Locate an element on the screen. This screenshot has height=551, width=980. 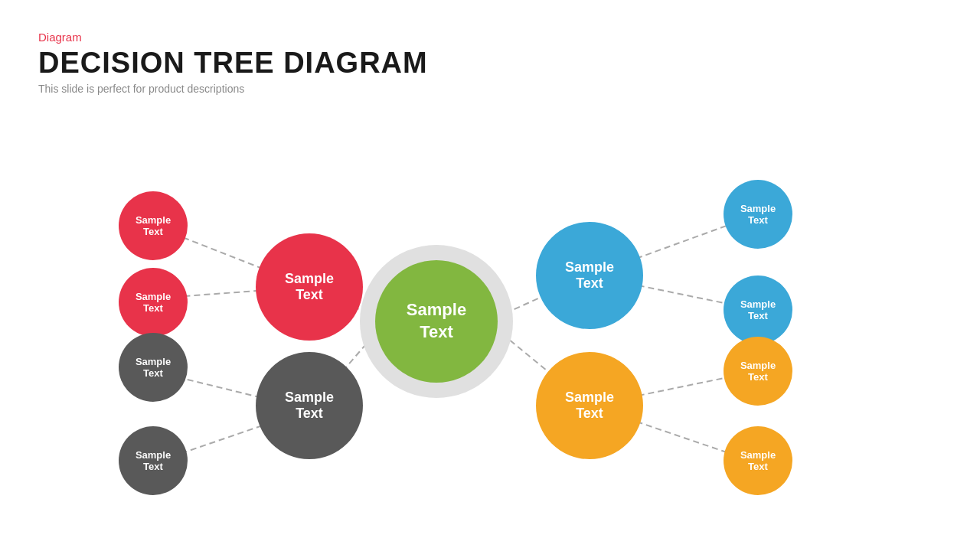
gray-mid-node: SampleText is located at coordinates (309, 406).